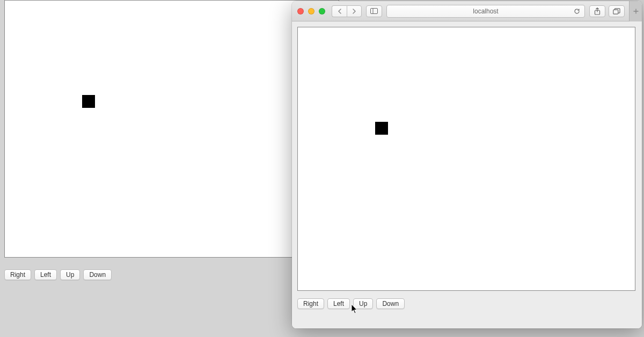  Describe the element at coordinates (374, 11) in the screenshot. I see `sidebar-toggle-button` at that location.